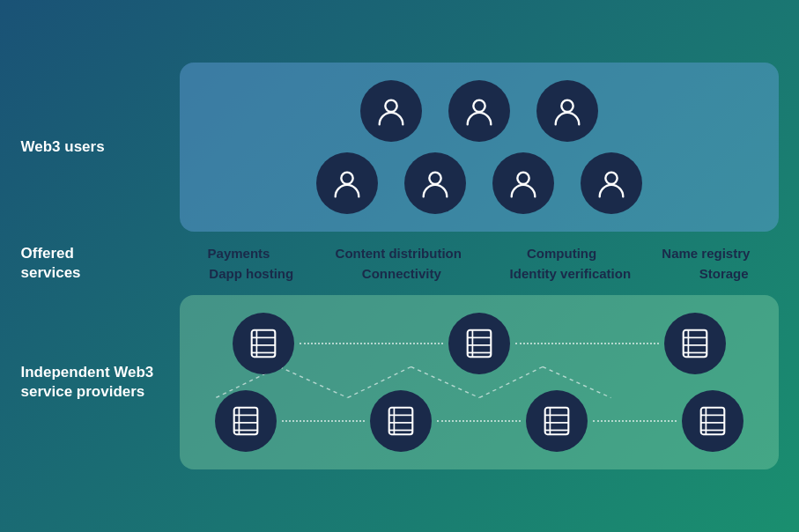 This screenshot has height=532, width=799. What do you see at coordinates (479, 421) in the screenshot?
I see `providers-bottom-row` at bounding box center [479, 421].